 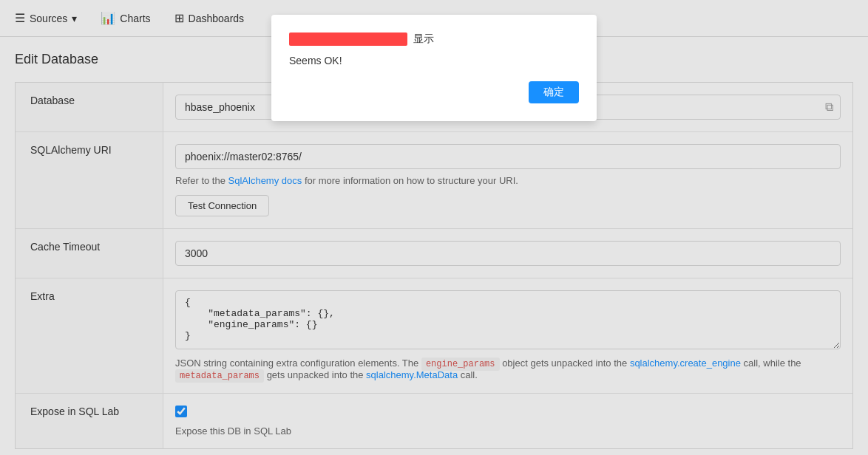 What do you see at coordinates (424, 39) in the screenshot?
I see `modal-title-suffix: 显示` at bounding box center [424, 39].